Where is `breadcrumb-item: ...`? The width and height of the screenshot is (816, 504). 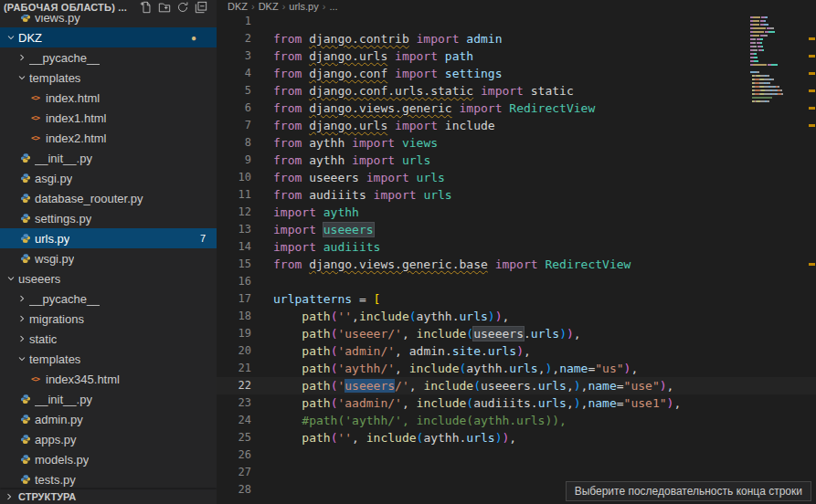
breadcrumb-item: ... is located at coordinates (333, 6).